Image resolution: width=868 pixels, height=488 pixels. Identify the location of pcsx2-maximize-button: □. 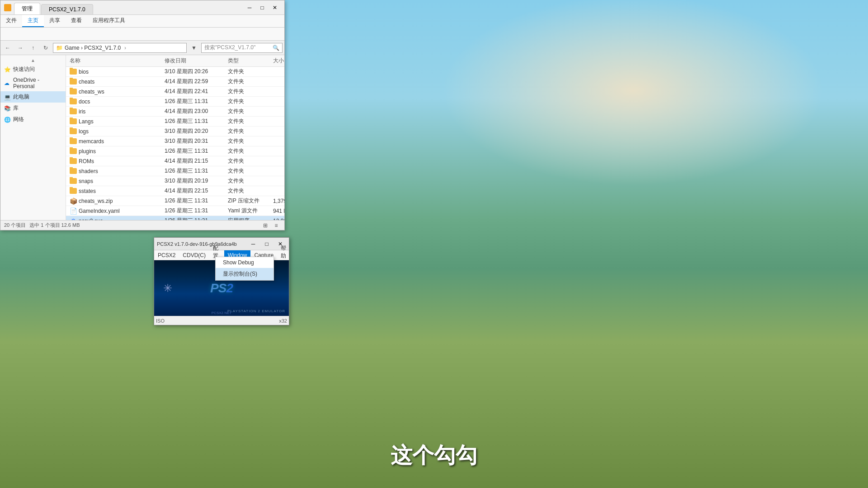
(267, 244).